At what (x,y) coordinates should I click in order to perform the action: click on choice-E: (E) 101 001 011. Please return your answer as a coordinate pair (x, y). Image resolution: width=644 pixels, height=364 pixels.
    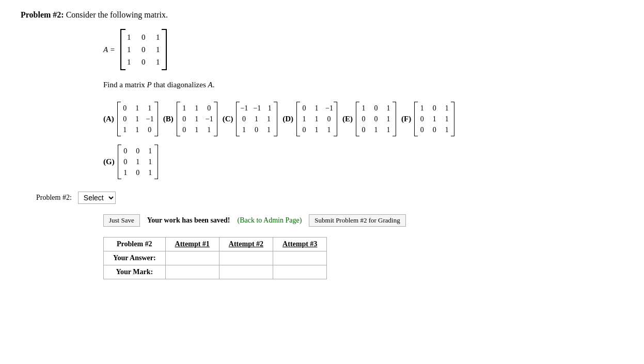
    Looking at the image, I should click on (369, 119).